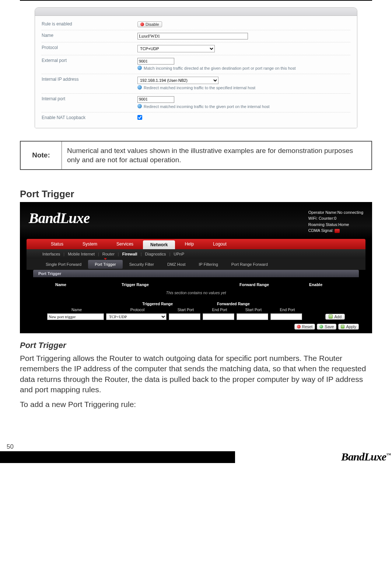 The image size is (392, 567). Describe the element at coordinates (105, 264) in the screenshot. I see `tab-port-trigger: Port Trigger` at that location.